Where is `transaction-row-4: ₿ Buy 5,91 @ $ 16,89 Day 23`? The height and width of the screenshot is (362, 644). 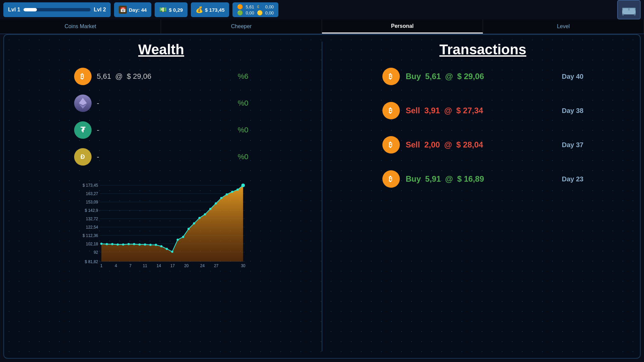
transaction-row-4: ₿ Buy 5,91 @ $ 16,89 Day 23 is located at coordinates (483, 179).